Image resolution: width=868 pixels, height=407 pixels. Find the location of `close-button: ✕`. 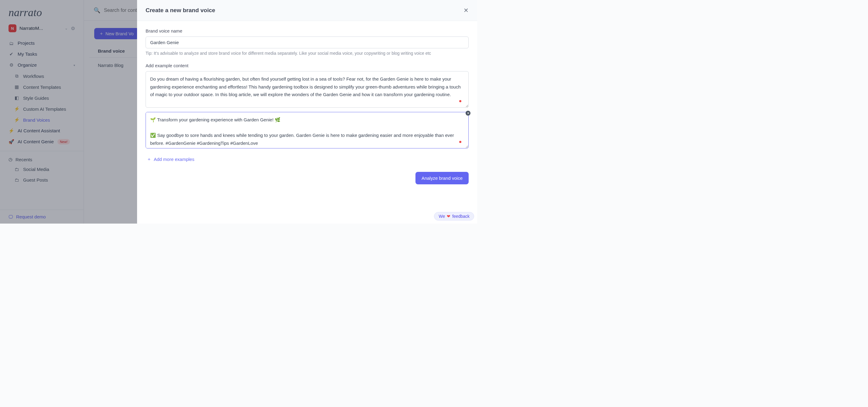

close-button: ✕ is located at coordinates (466, 10).